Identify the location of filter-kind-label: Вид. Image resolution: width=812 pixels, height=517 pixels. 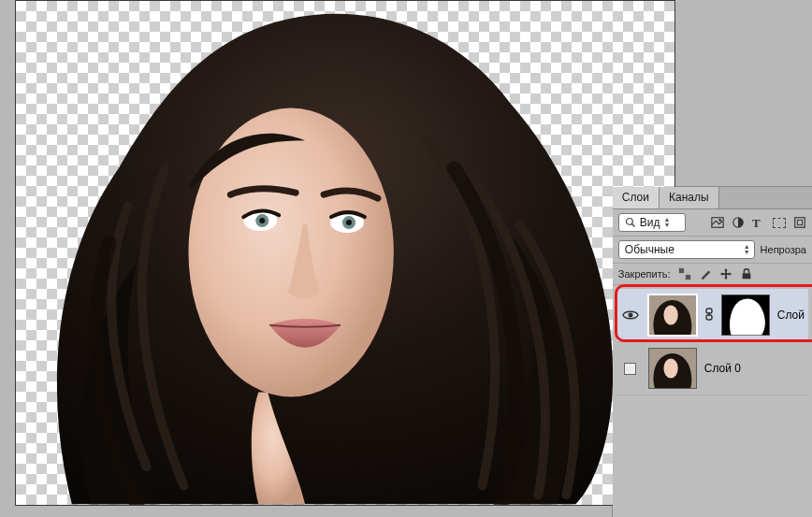
(650, 223).